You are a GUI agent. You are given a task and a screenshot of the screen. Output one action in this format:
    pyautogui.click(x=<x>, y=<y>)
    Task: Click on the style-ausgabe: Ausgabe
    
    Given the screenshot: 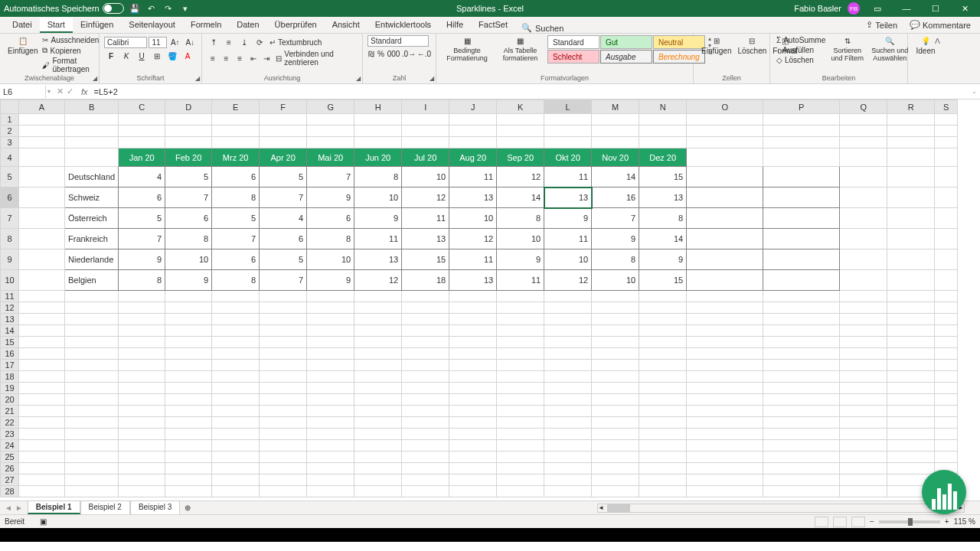 What is the action you would take?
    pyautogui.click(x=626, y=57)
    